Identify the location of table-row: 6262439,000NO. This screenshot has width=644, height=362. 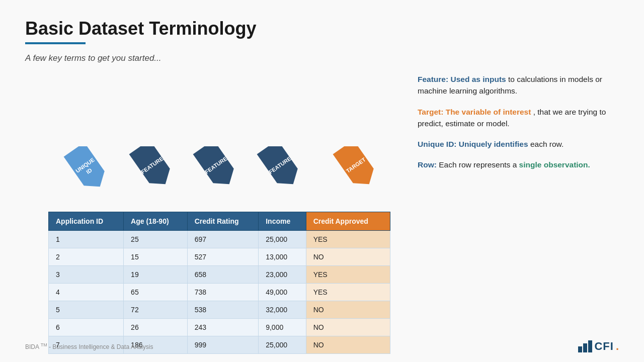
(219, 328).